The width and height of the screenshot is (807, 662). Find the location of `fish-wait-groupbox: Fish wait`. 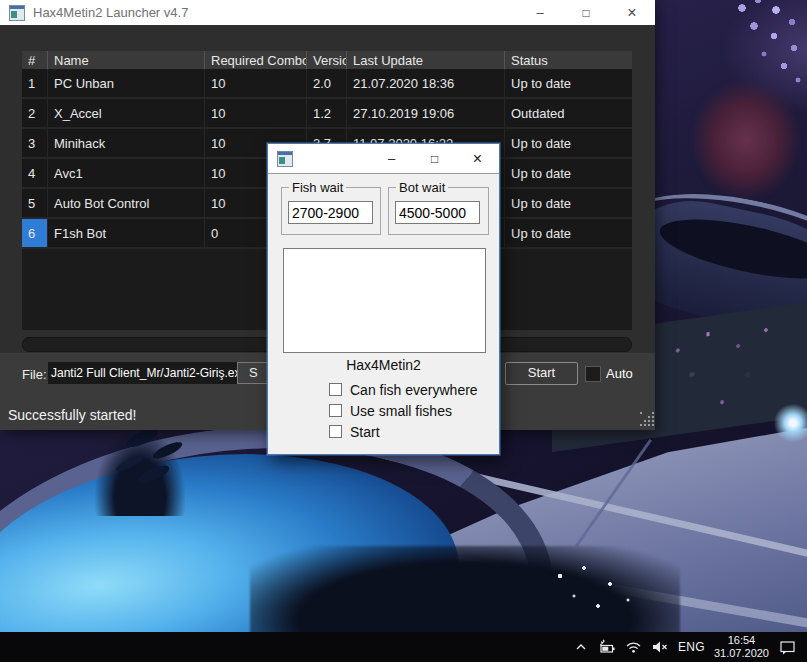

fish-wait-groupbox: Fish wait is located at coordinates (331, 211).